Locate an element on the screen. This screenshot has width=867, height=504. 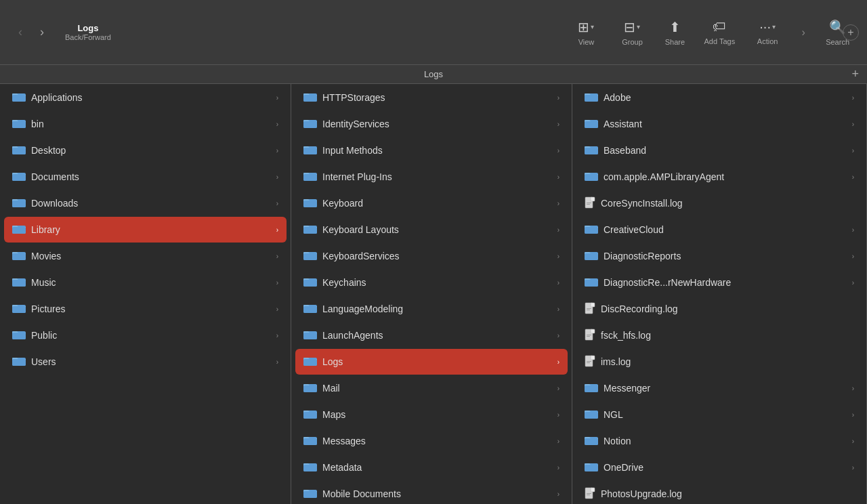
file-icon is located at coordinates (590, 362).